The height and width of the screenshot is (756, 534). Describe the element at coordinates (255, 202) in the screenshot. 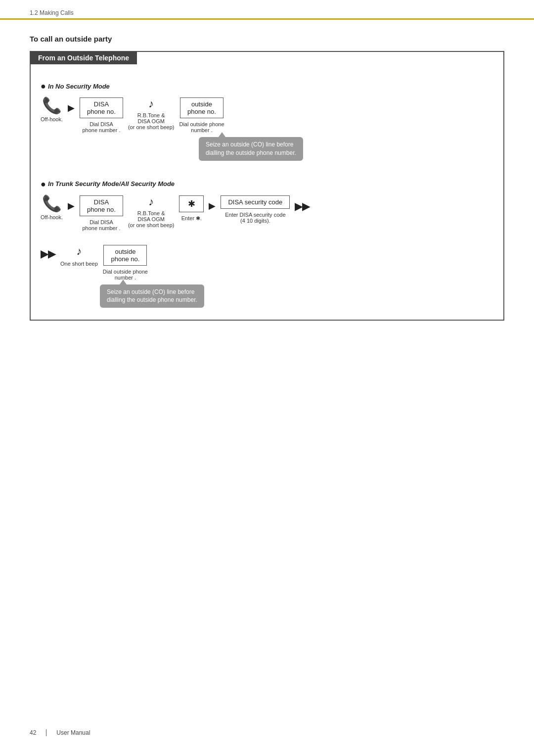

I see `trunk-security-code-box: DISA security code` at that location.